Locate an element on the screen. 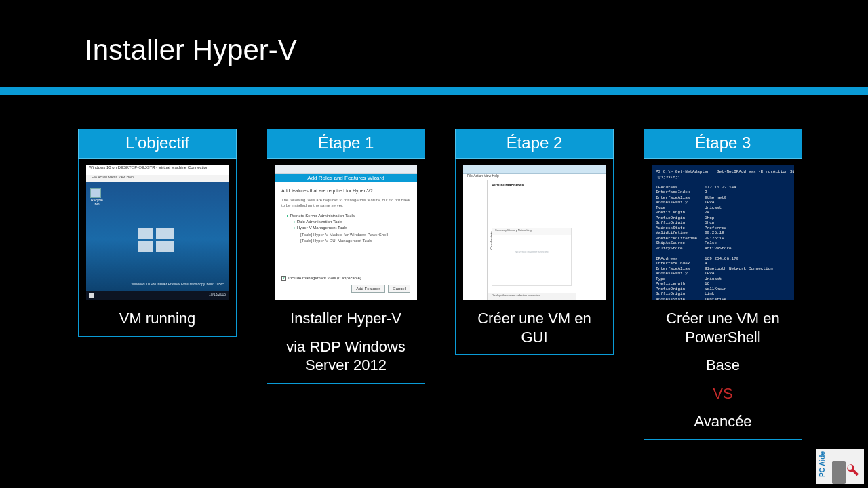 The image size is (868, 488). card-caption: Installer Hyper-V via RDP Windows Server… is located at coordinates (346, 342).